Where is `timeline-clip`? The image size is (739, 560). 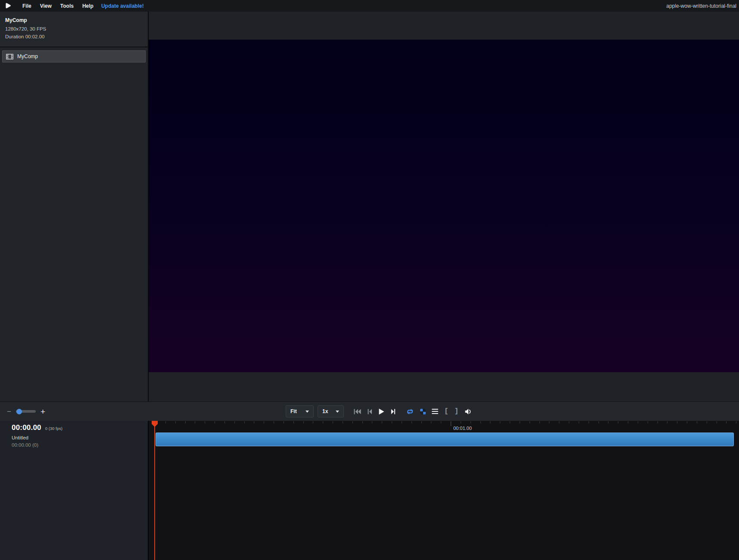 timeline-clip is located at coordinates (445, 439).